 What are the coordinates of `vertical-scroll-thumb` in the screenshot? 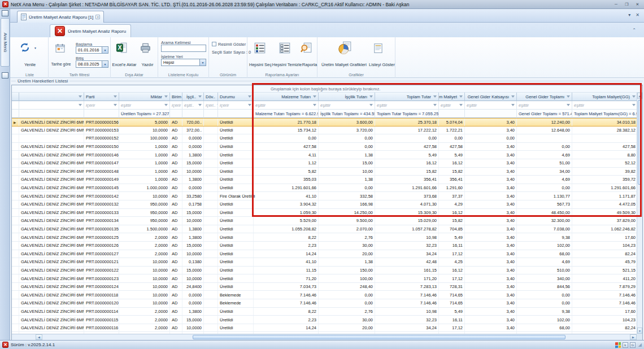 It's located at (639, 142).